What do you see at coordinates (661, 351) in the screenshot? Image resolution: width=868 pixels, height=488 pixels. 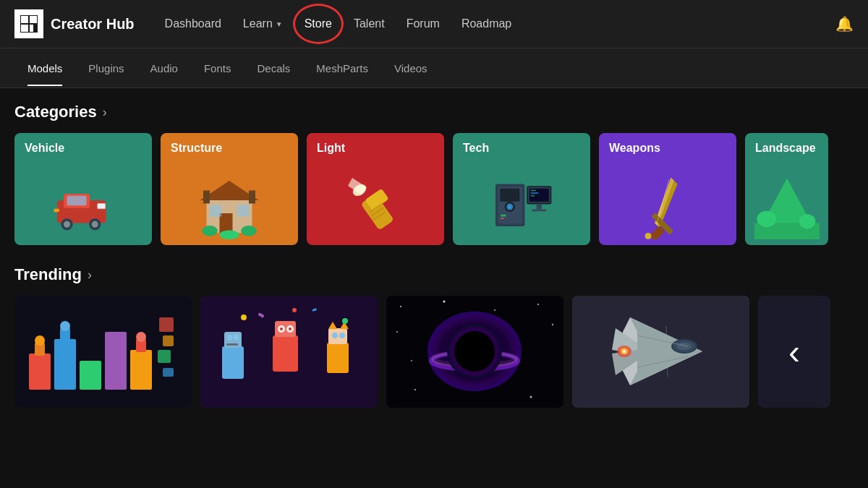 I see `trending-4-image` at bounding box center [661, 351].